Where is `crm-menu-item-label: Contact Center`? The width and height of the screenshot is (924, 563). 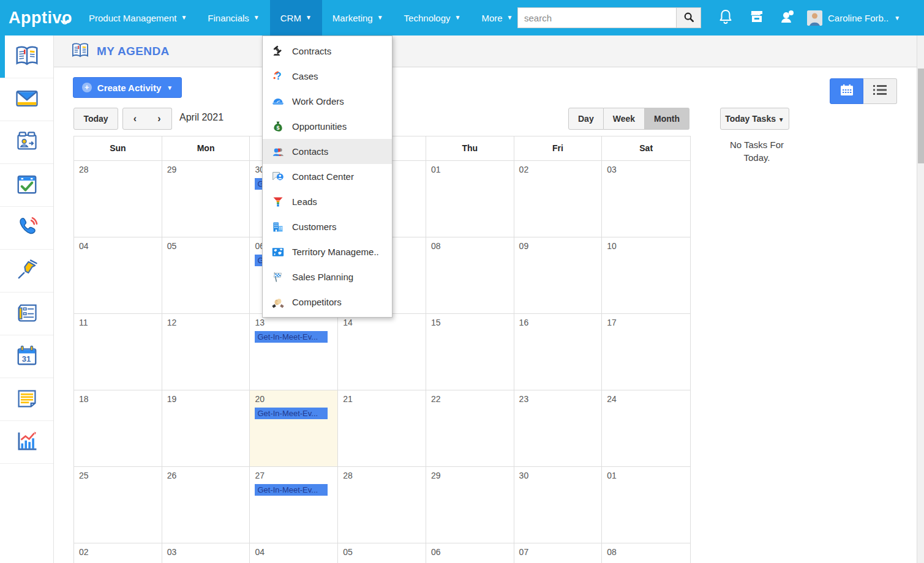 crm-menu-item-label: Contact Center is located at coordinates (323, 176).